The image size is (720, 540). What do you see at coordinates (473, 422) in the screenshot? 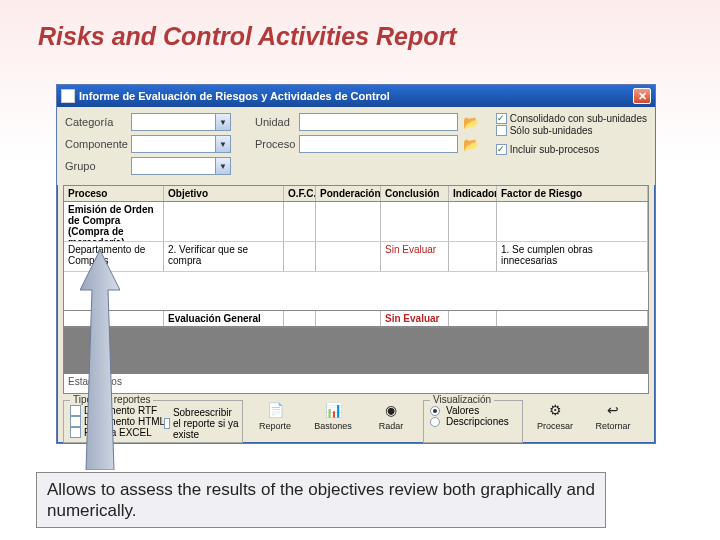
I see `group-visualizacion: Visualización Valores Descripciones` at bounding box center [473, 422].